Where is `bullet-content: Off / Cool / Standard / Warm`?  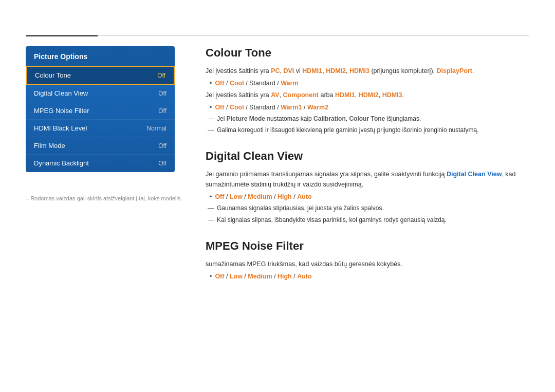
bullet-content: Off / Cool / Standard / Warm is located at coordinates (256, 83).